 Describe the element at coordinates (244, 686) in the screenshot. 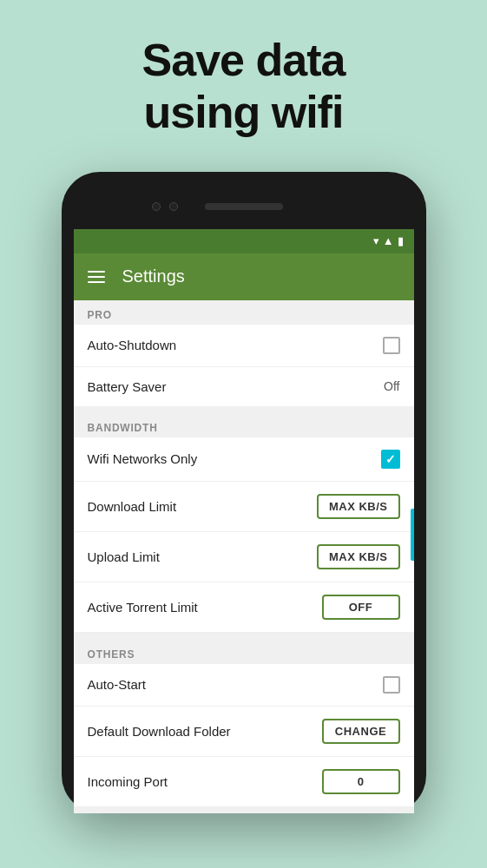

I see `row-auto-start: Auto-Start` at that location.